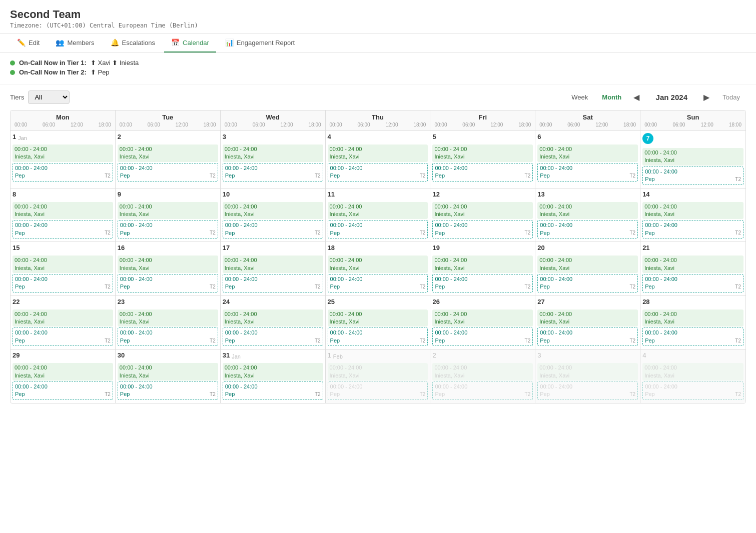  What do you see at coordinates (483, 323) in the screenshot?
I see `calendar-day: 2600:00 - 24:00Iniesta, Xavi00:00 - 24:0…` at bounding box center [483, 323].